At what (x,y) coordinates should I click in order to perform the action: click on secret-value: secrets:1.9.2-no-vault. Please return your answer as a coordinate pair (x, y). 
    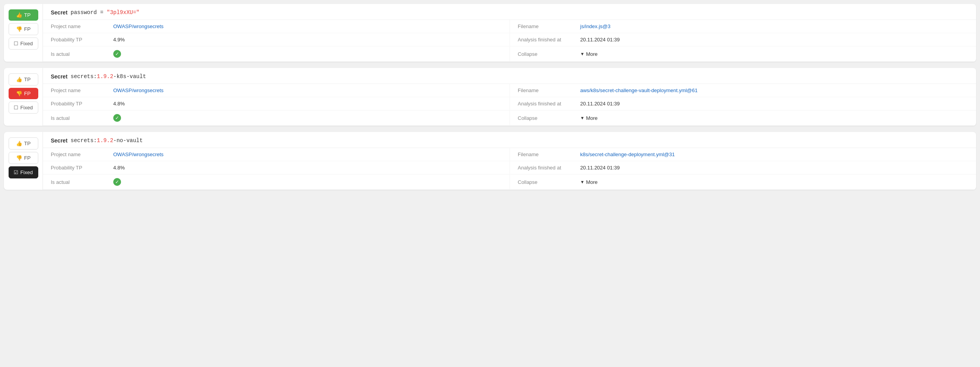
    Looking at the image, I should click on (107, 141).